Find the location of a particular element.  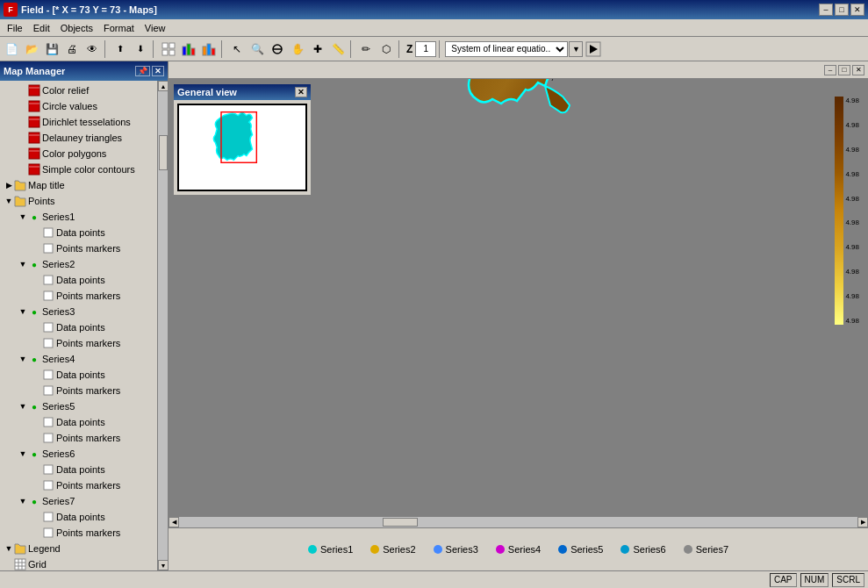

tree-item-2: Dirichlet tesselations is located at coordinates (84, 122).